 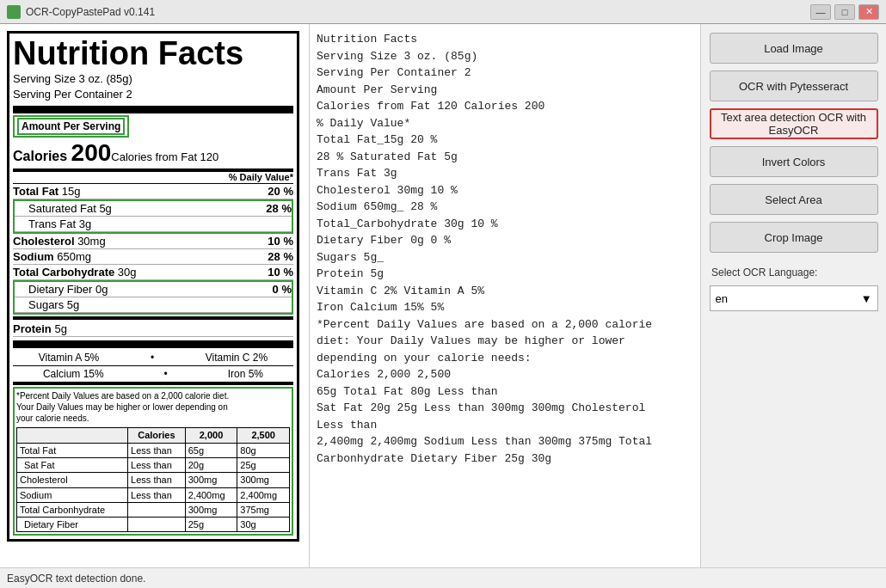 What do you see at coordinates (76, 579) in the screenshot?
I see `status-text: EasyOCR text detection done.` at bounding box center [76, 579].